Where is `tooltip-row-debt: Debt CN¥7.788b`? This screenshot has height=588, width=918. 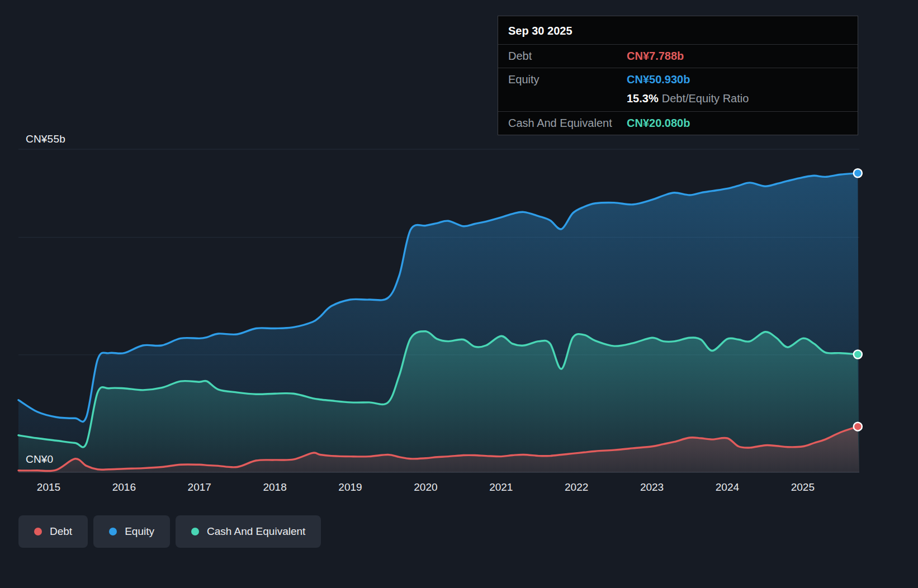 tooltip-row-debt: Debt CN¥7.788b is located at coordinates (678, 56).